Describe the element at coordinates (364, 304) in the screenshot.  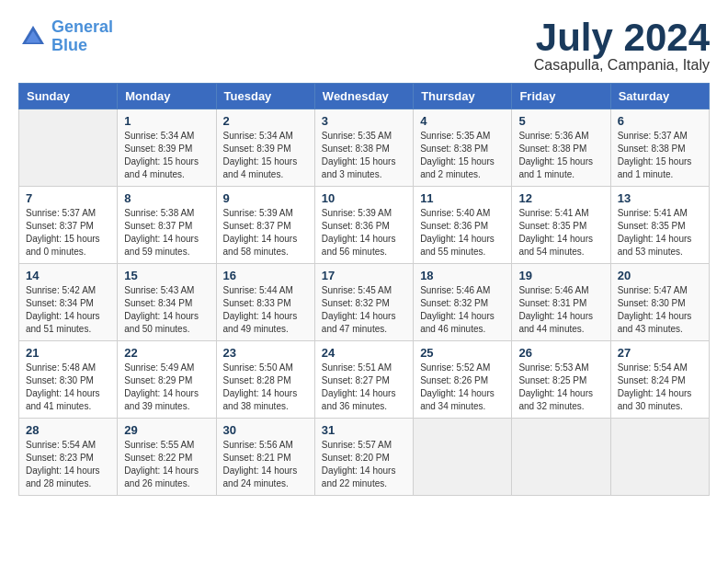
I see `sunset-text: Sunset: 8:32 PM` at that location.